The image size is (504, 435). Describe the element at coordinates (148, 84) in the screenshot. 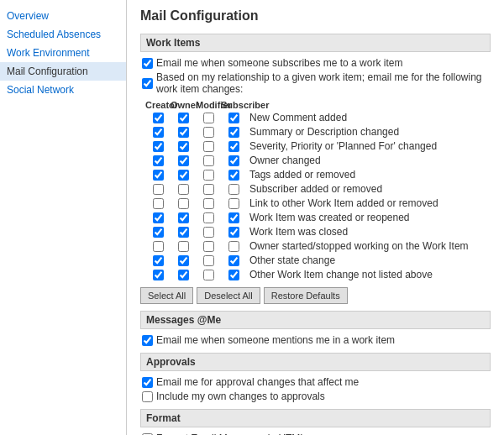

I see `relationship-checkbox` at that location.